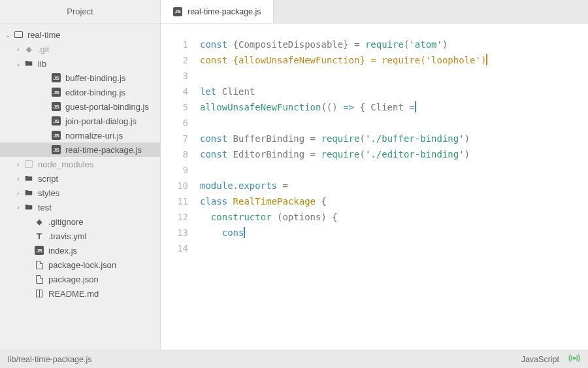 This screenshot has width=588, height=368. What do you see at coordinates (48, 179) in the screenshot?
I see `tree-item-label: script` at bounding box center [48, 179].